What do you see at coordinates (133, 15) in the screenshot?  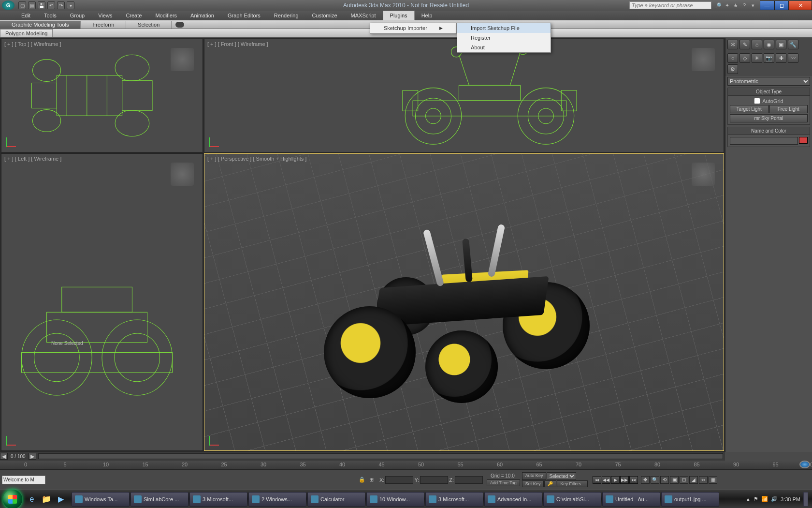 I see `menu-create: Create` at bounding box center [133, 15].